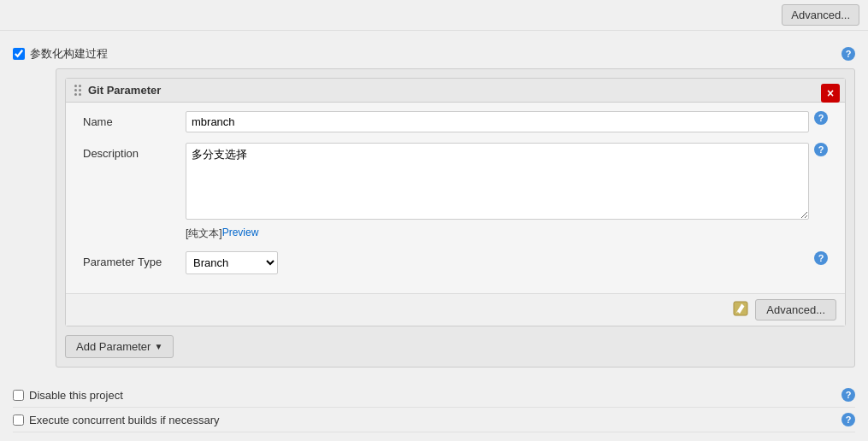 This screenshot has width=868, height=441. What do you see at coordinates (232, 263) in the screenshot?
I see `parameter-type-select: Branch Tag Revision Default Value` at bounding box center [232, 263].